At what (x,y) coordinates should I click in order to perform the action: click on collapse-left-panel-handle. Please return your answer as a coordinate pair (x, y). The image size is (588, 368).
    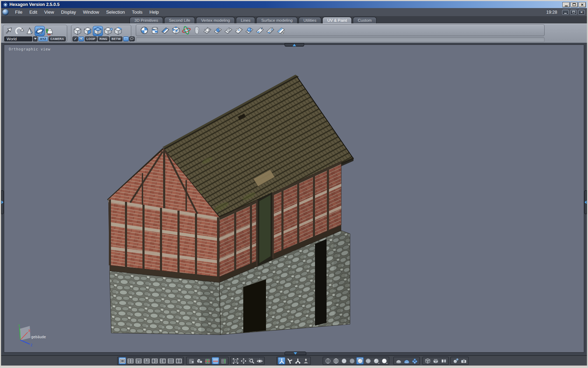
    Looking at the image, I should click on (2, 202).